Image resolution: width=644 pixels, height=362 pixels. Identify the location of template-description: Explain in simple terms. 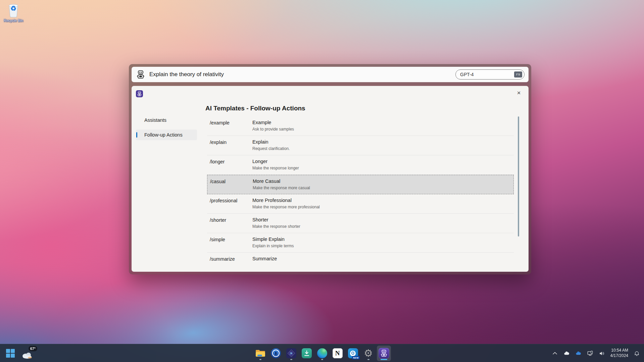
(273, 246).